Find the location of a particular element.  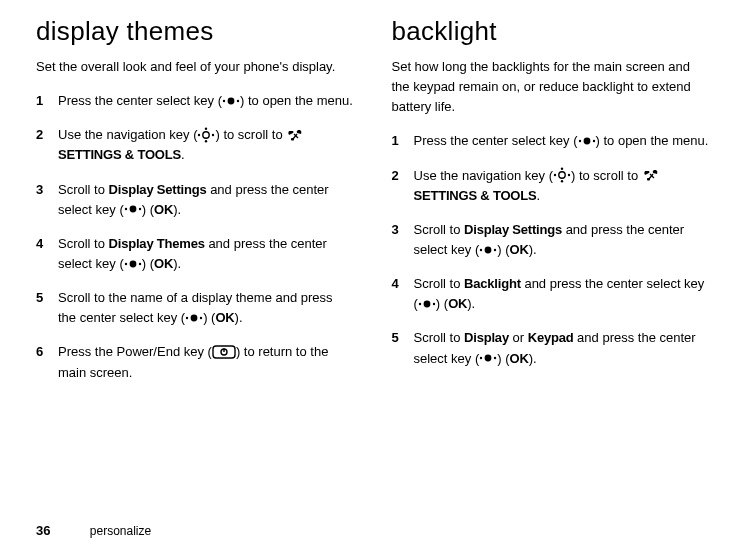

bold-term: Backlight is located at coordinates (492, 284).